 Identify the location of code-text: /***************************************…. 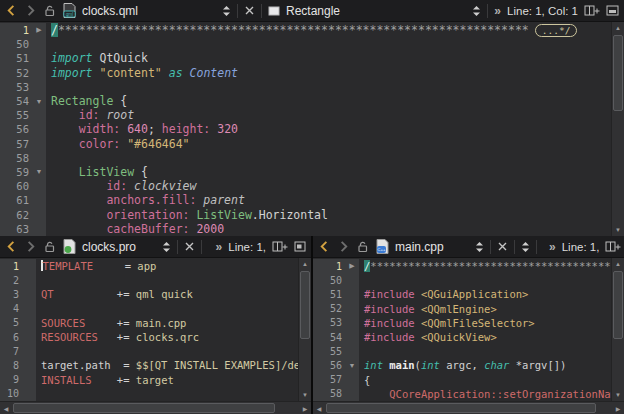
(485, 266).